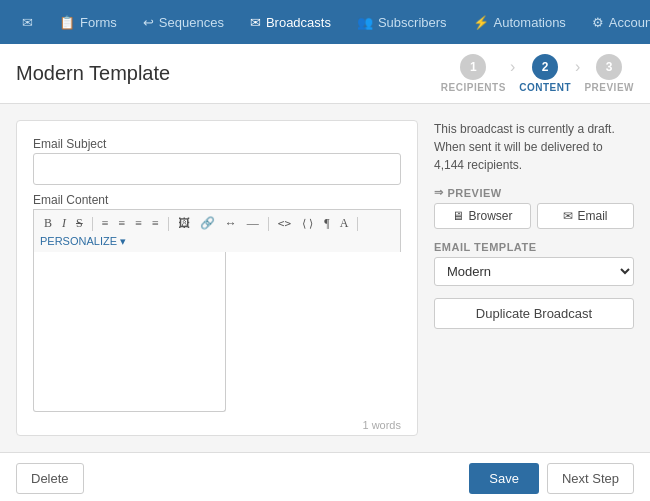 Image resolution: width=650 pixels, height=501 pixels. What do you see at coordinates (474, 74) in the screenshot?
I see `step-recipients: 1 RECIPIENTS` at bounding box center [474, 74].